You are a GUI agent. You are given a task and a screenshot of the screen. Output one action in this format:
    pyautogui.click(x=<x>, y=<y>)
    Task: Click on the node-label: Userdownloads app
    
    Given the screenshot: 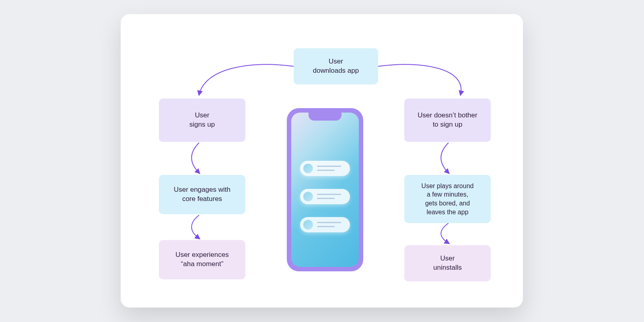 What is the action you would take?
    pyautogui.click(x=336, y=66)
    